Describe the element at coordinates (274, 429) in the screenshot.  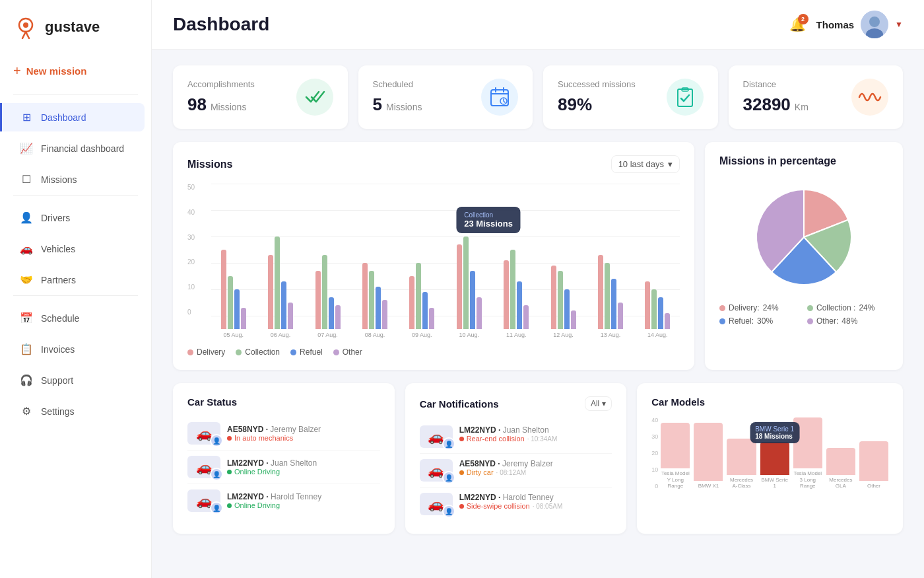
I see `car-plate: AE58NYD · Jeremy Balzer` at that location.